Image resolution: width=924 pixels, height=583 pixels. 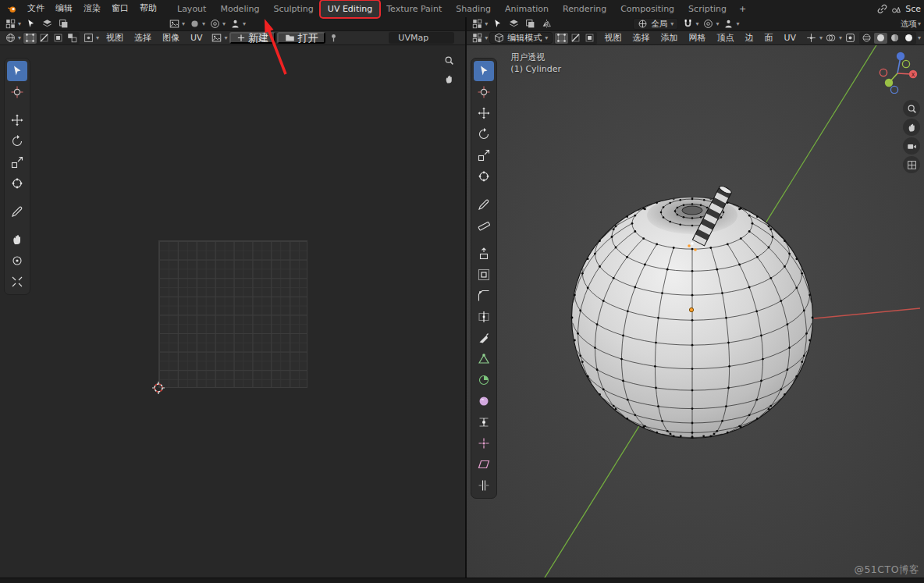 What do you see at coordinates (17, 240) in the screenshot?
I see `tool-grab` at bounding box center [17, 240].